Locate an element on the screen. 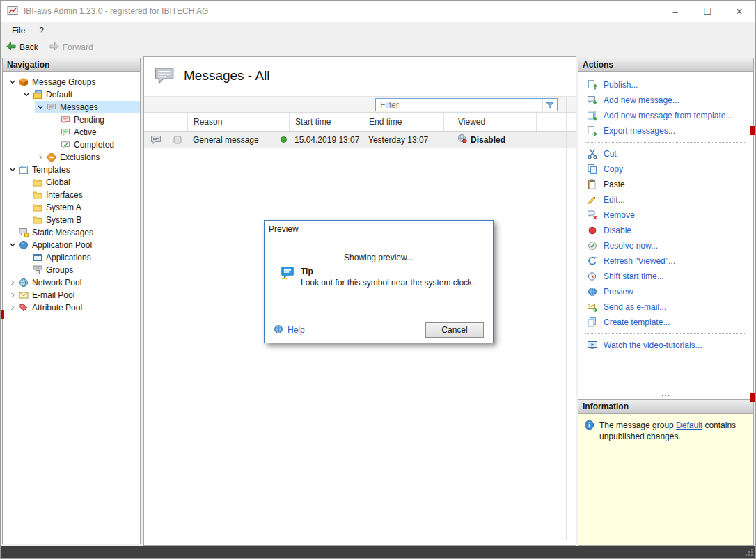  column-header-start-time: Start time is located at coordinates (326, 122).